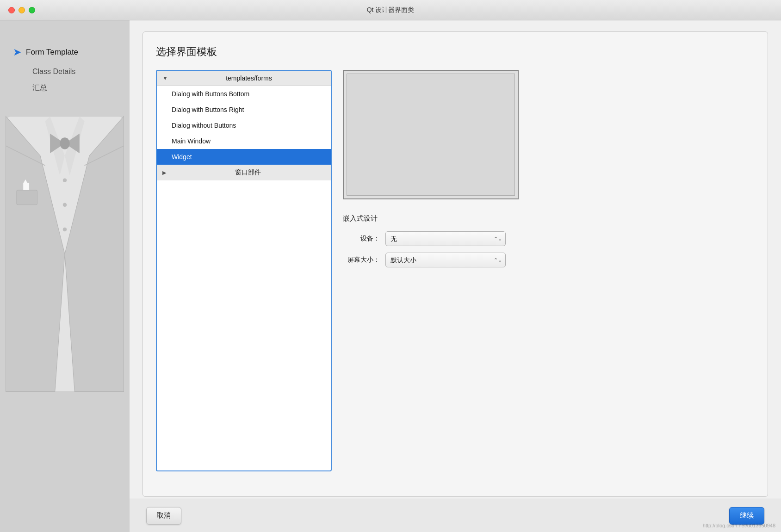 Image resolution: width=781 pixels, height=532 pixels. What do you see at coordinates (67, 72) in the screenshot?
I see `sidebar-item-class-details: Class Details` at bounding box center [67, 72].